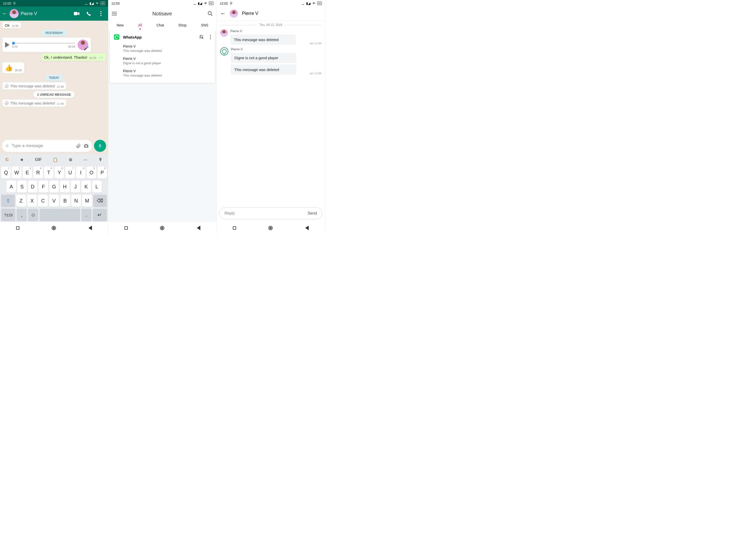  I want to click on tab-all: All, so click(140, 25).